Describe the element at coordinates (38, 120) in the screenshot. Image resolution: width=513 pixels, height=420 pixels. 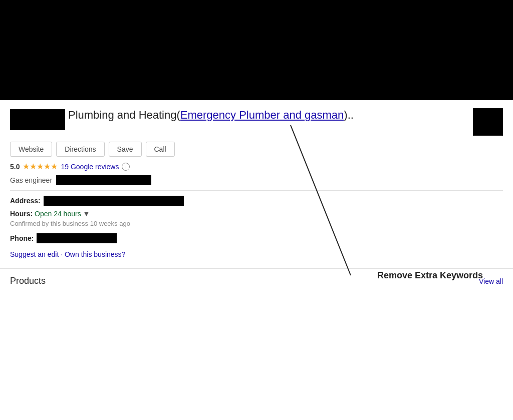
I see `redacted-logo` at that location.